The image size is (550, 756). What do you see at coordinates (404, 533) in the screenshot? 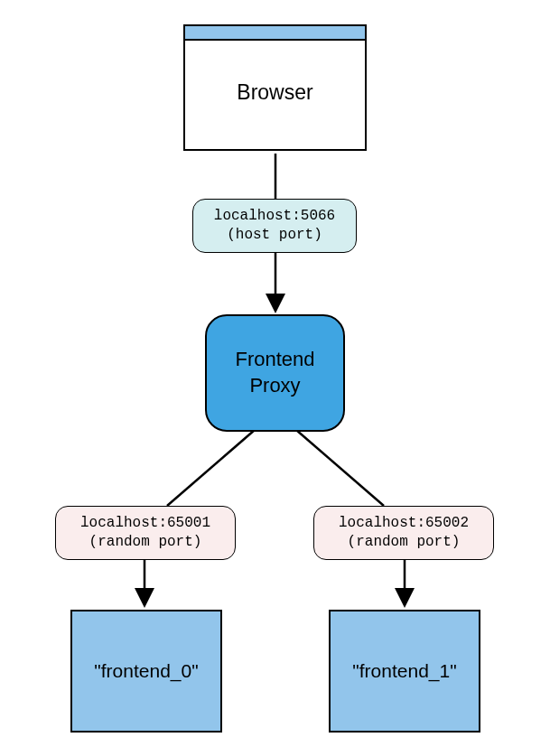
I see `random-port-right-label: localhost:65002 (random port)` at bounding box center [404, 533].